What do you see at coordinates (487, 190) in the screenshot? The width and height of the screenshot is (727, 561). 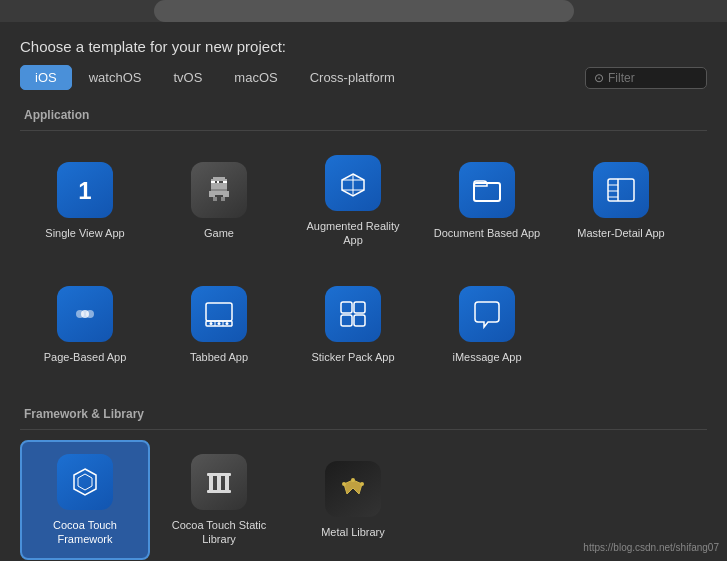 I see `document-icon` at bounding box center [487, 190].